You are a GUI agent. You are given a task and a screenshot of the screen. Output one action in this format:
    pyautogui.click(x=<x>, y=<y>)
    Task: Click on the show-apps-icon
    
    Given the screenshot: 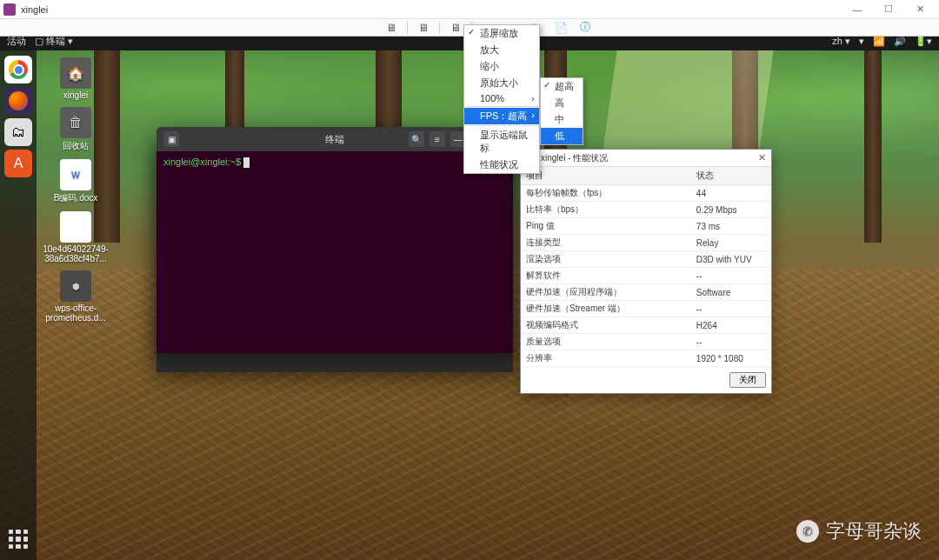 What is the action you would take?
    pyautogui.click(x=18, y=539)
    